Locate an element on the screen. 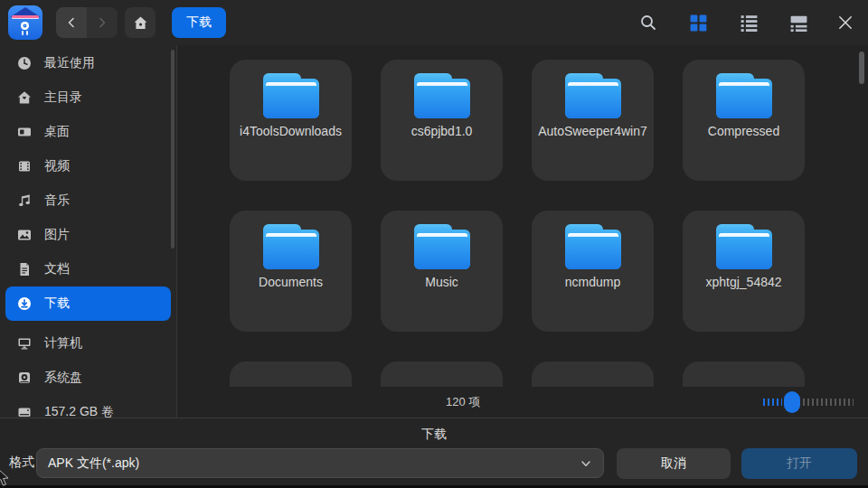 The image size is (868, 488). home-button is located at coordinates (140, 23).